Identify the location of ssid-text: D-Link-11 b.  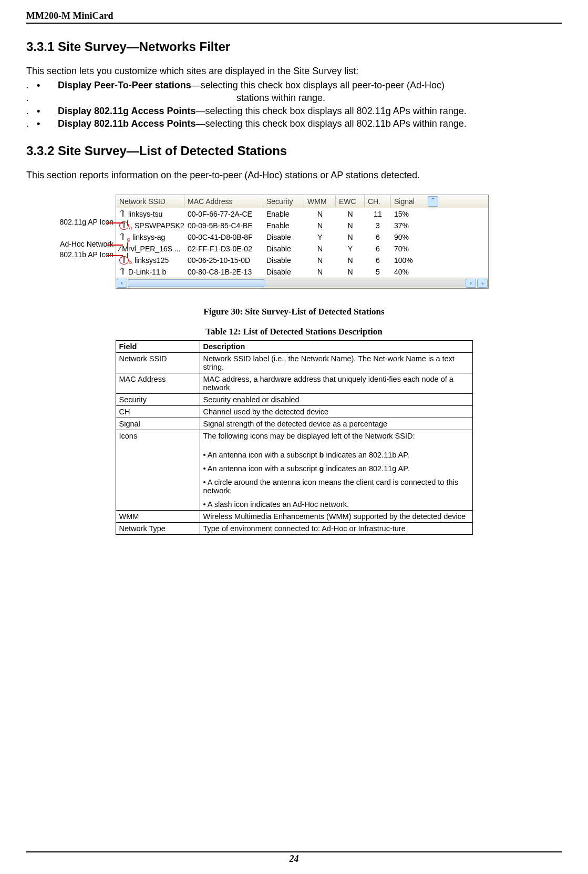
(147, 272).